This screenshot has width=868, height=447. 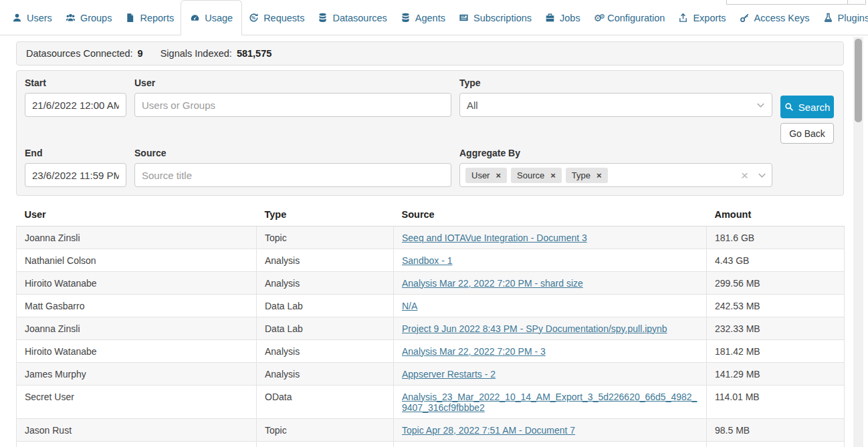 I want to click on search-button-label: Search, so click(x=815, y=107).